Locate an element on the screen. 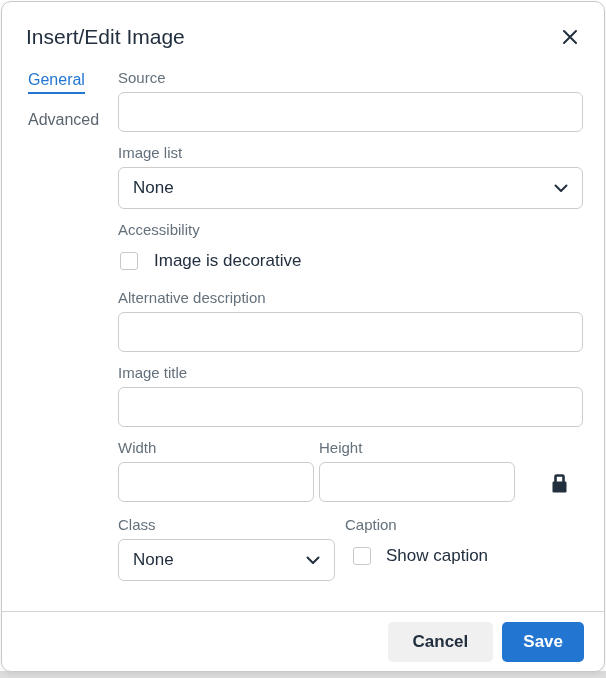 The height and width of the screenshot is (678, 606). dialog-title: Insert/Edit Image is located at coordinates (106, 37).